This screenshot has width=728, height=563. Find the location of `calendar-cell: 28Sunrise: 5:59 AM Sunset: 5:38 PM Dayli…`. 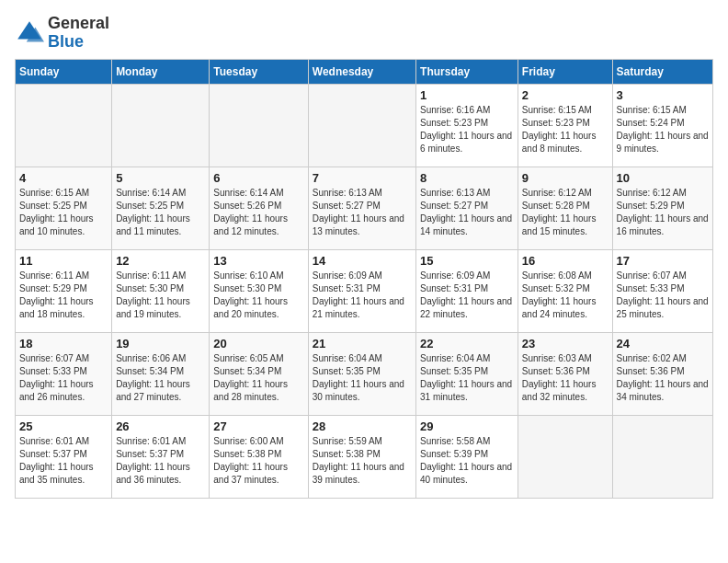

calendar-cell: 28Sunrise: 5:59 AM Sunset: 5:38 PM Dayli… is located at coordinates (362, 456).